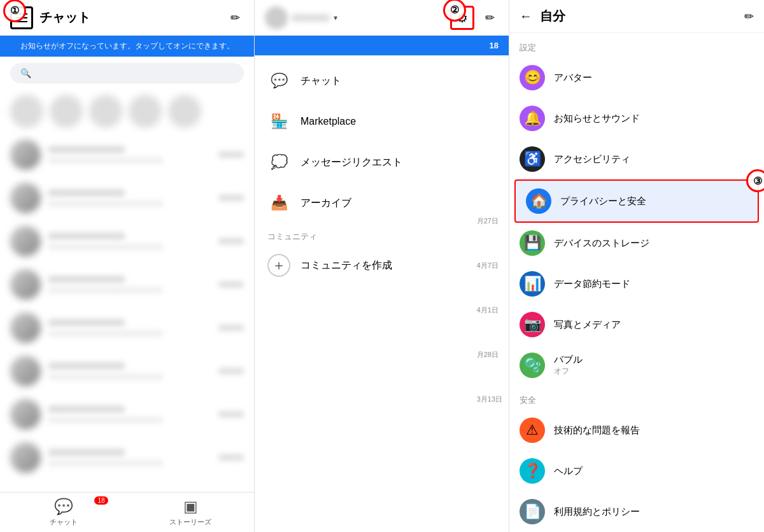 Image resolution: width=764 pixels, height=532 pixels. What do you see at coordinates (191, 512) in the screenshot?
I see `bottom-nav-stories: ▣ ストーリーズ` at bounding box center [191, 512].